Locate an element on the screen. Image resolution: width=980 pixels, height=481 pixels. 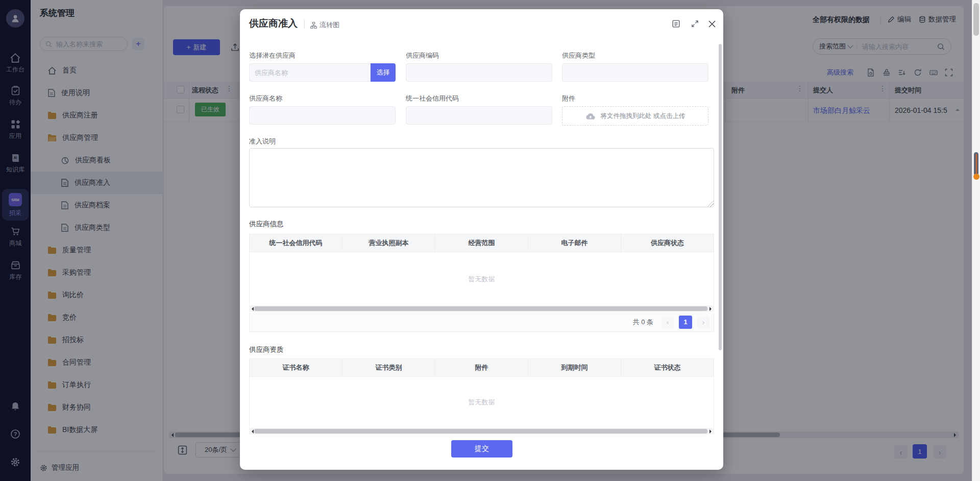
supplier-info-table-header: 统一社会信用代码 营业执照副本 经营范围 电子邮件 供应商状态 is located at coordinates (482, 243).